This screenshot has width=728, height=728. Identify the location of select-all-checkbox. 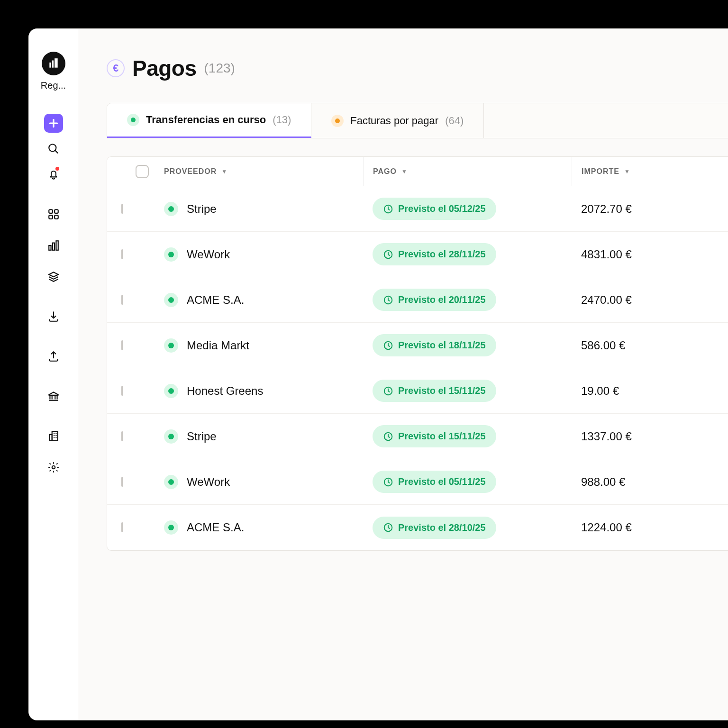
(142, 172).